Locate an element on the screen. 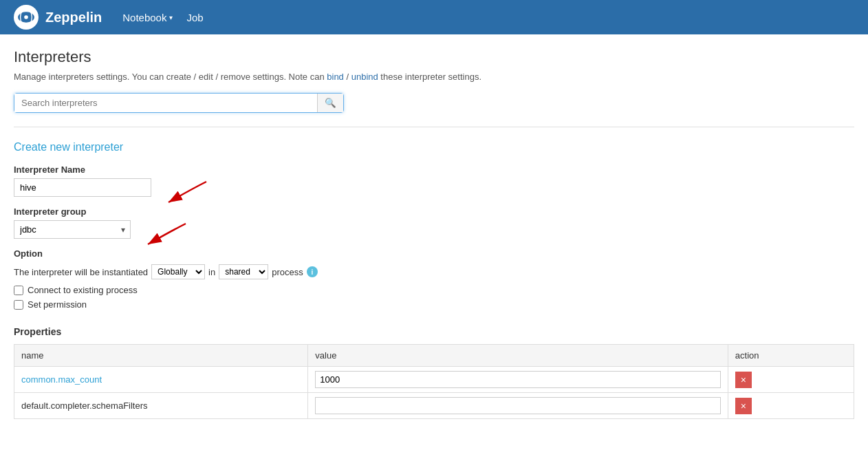 The height and width of the screenshot is (470, 868). interpreter-name-wrapper is located at coordinates (83, 187).